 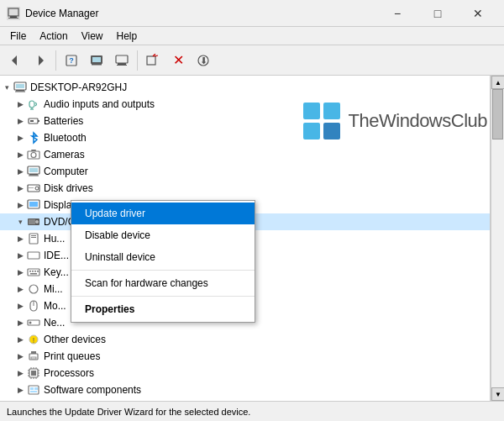 I want to click on processor-icon, so click(x=34, y=373).